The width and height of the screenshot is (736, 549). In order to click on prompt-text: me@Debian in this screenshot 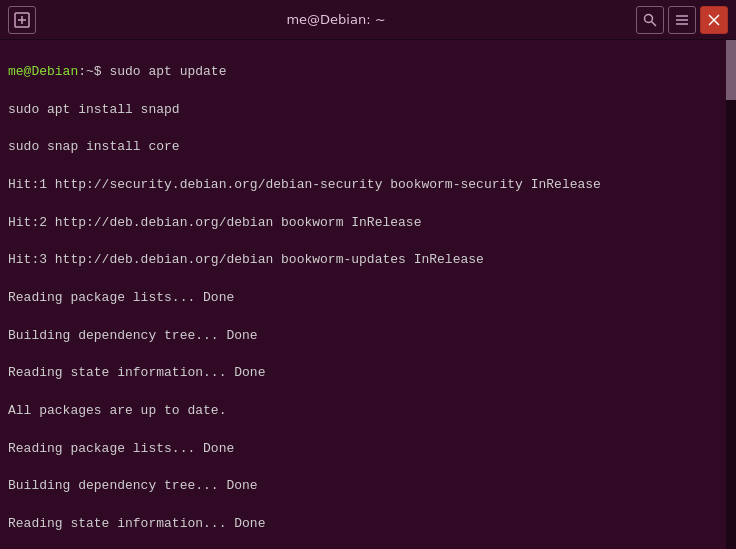, I will do `click(43, 72)`.